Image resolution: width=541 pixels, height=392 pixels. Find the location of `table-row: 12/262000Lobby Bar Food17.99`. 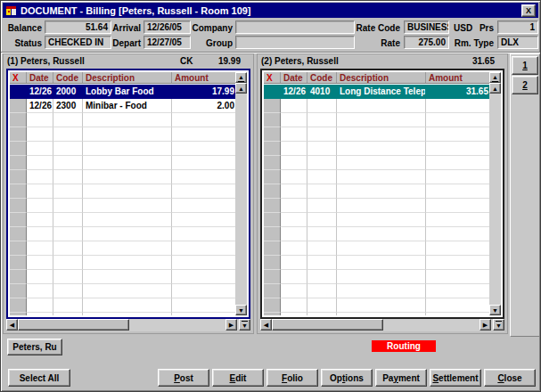

table-row: 12/262000Lobby Bar Food17.99 is located at coordinates (123, 92).